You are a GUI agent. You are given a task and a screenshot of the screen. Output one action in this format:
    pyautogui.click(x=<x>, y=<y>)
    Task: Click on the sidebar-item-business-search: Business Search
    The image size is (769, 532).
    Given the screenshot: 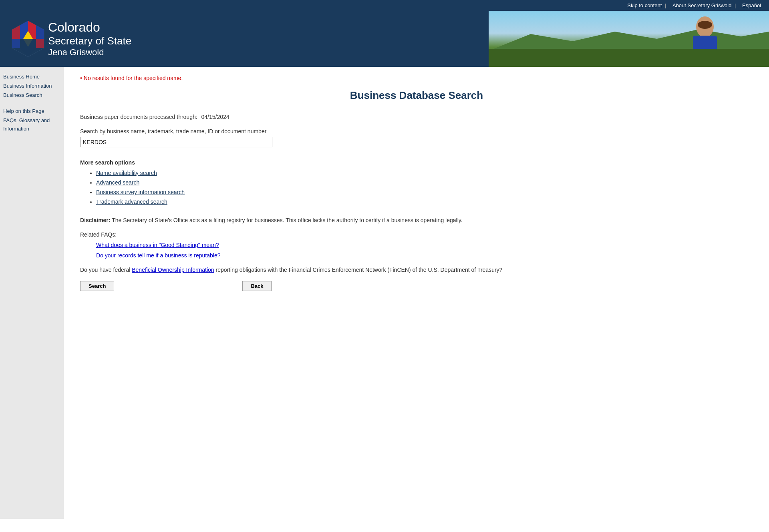 What is the action you would take?
    pyautogui.click(x=32, y=95)
    